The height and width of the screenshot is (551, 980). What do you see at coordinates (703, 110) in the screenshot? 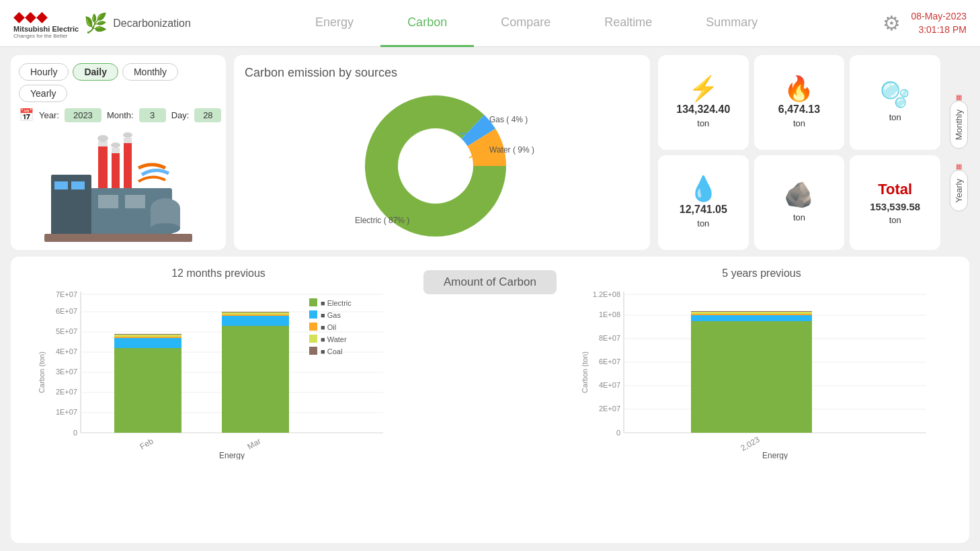
I see `electric-value: 134,324.40` at bounding box center [703, 110].